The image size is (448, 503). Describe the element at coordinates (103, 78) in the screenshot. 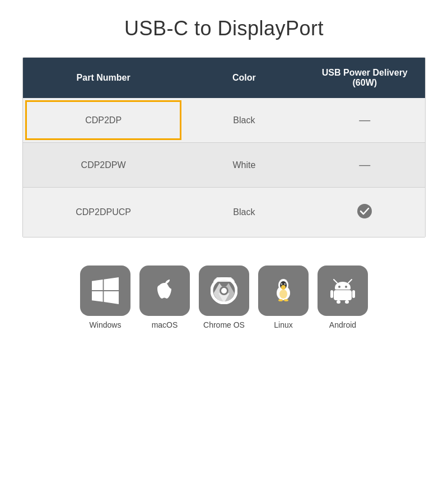

I see `col-header-part-number: Part Number` at that location.